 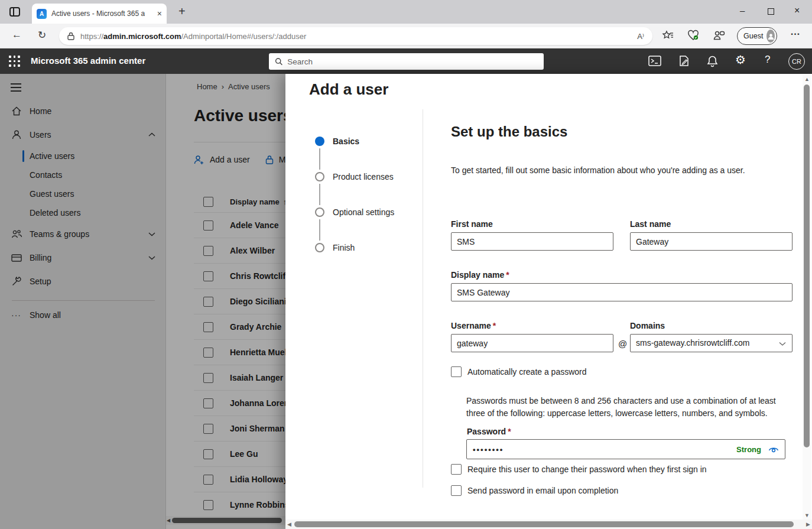 I want to click on step-label-product-licenses: Product licenses, so click(x=363, y=177).